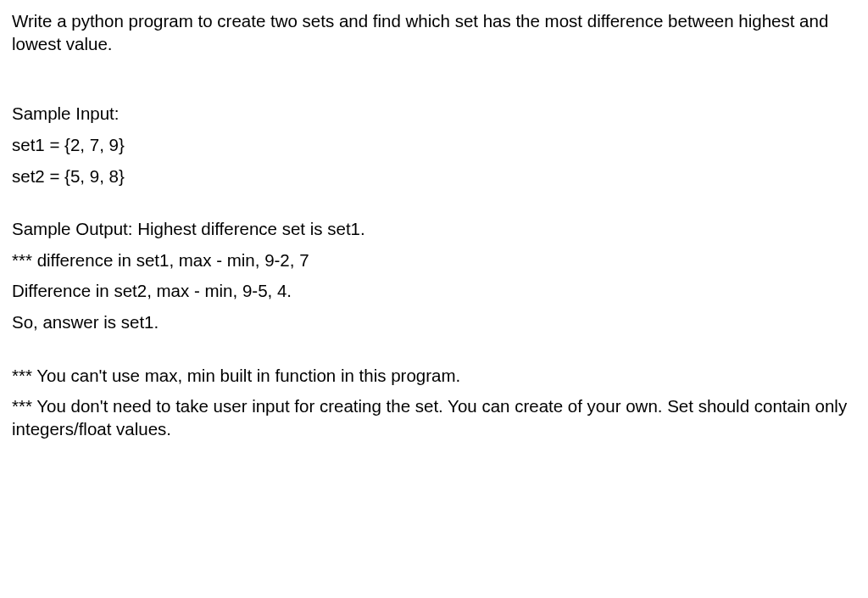  What do you see at coordinates (434, 32) in the screenshot?
I see `problem-statement: Write a python program to create two set…` at bounding box center [434, 32].